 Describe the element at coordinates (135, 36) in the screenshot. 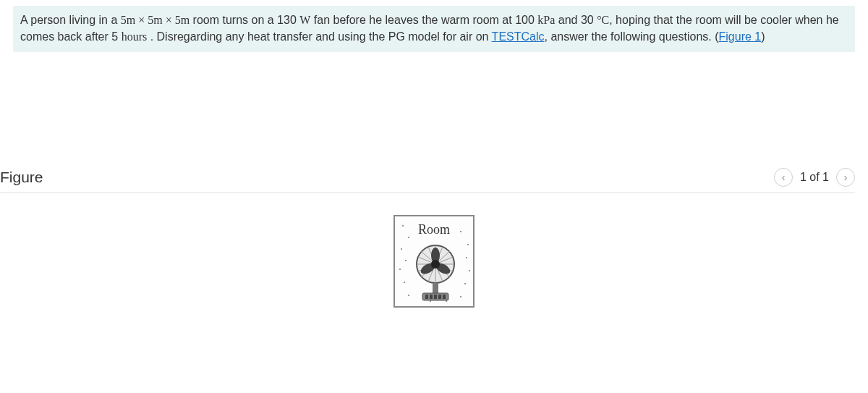

I see `unit-hours: hours` at that location.